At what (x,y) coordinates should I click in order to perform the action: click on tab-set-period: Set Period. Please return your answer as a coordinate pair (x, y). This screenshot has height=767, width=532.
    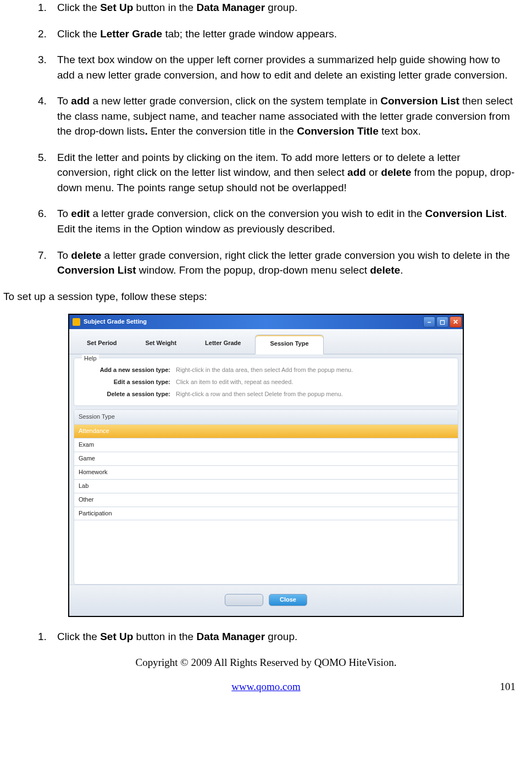
    Looking at the image, I should click on (102, 344).